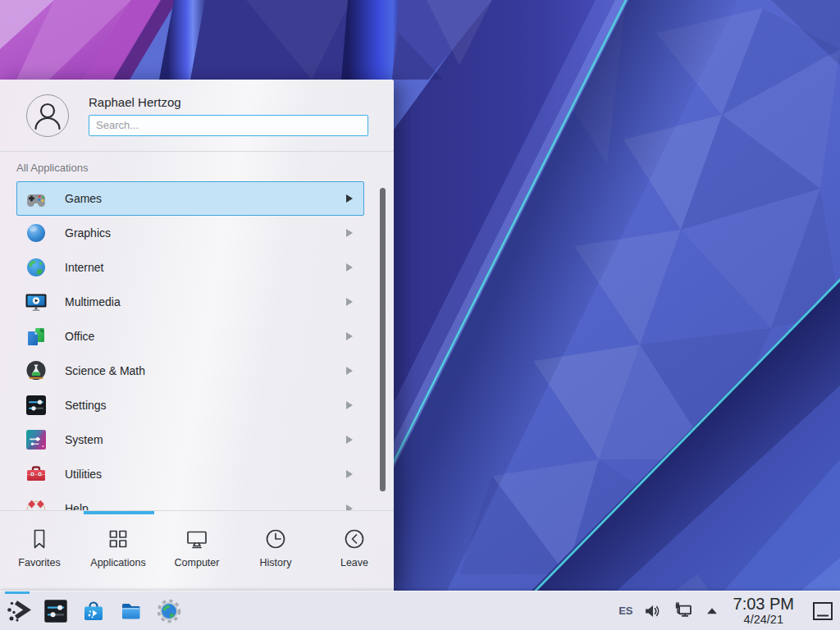  I want to click on dolphin-button, so click(131, 611).